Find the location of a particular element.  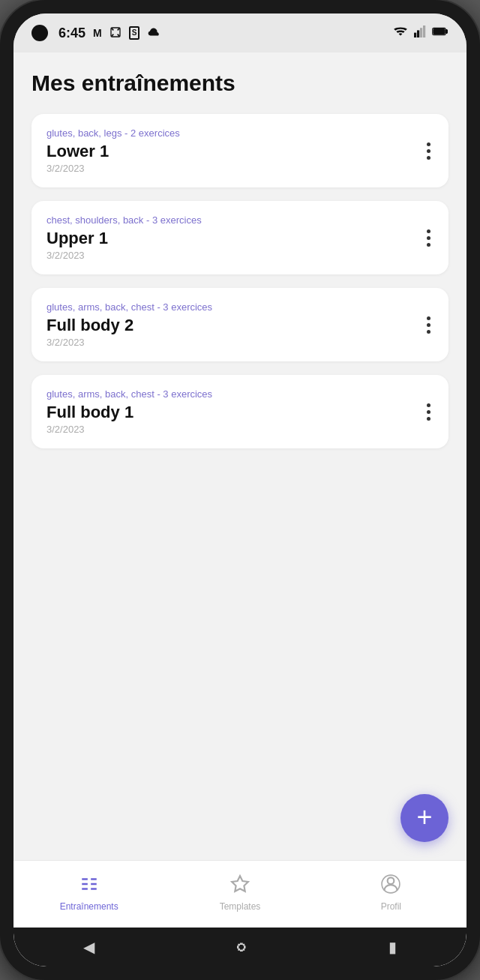

back-button: ◀ is located at coordinates (88, 947).